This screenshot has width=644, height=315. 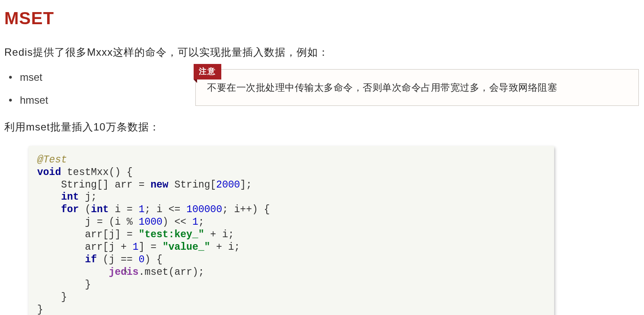 What do you see at coordinates (94, 185) in the screenshot?
I see `code-text: String[] arr =` at bounding box center [94, 185].